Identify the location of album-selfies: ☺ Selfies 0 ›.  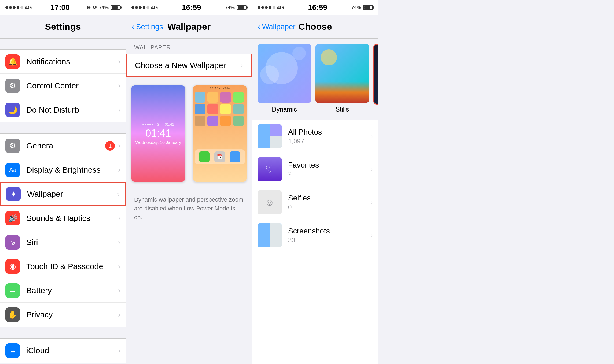
(315, 203).